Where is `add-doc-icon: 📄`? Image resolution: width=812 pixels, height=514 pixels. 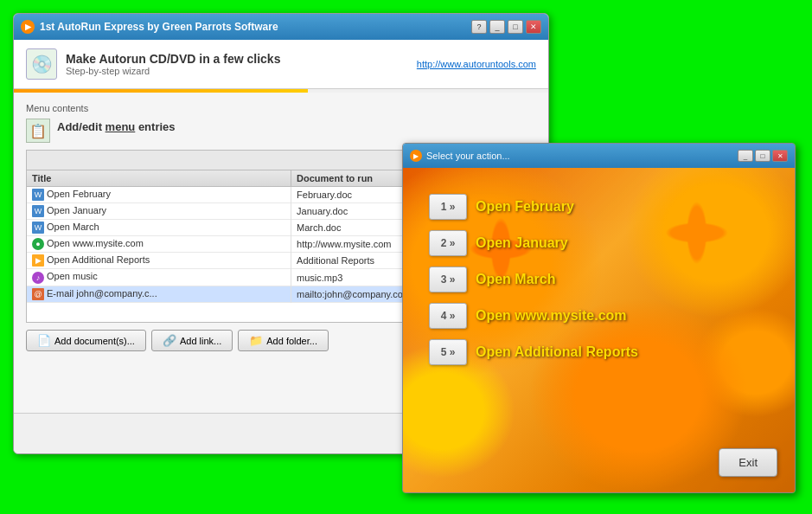
add-doc-icon: 📄 is located at coordinates (44, 341).